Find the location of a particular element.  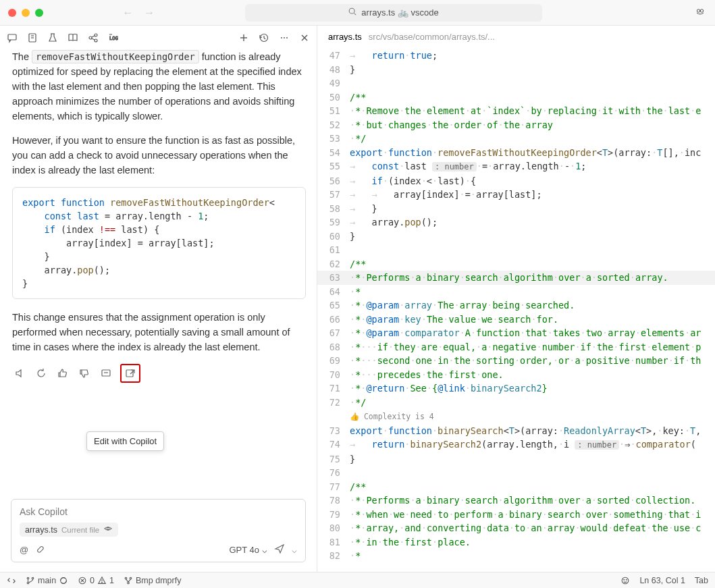

feedback-icon is located at coordinates (625, 581).